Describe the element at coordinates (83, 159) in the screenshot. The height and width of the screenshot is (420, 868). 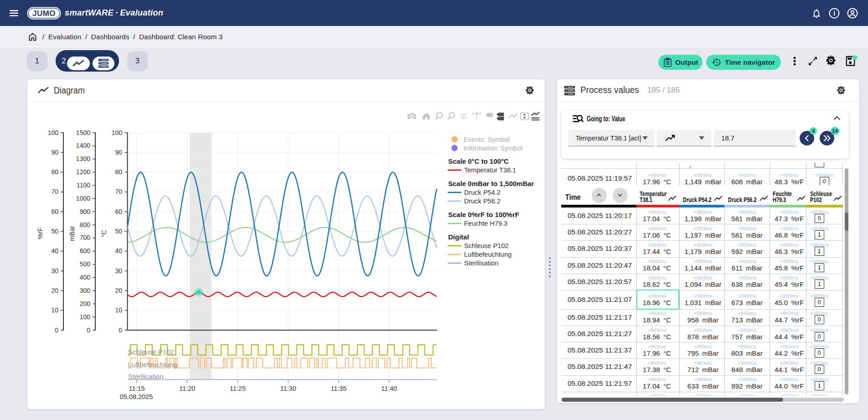
I see `svg-text: 1300` at that location.